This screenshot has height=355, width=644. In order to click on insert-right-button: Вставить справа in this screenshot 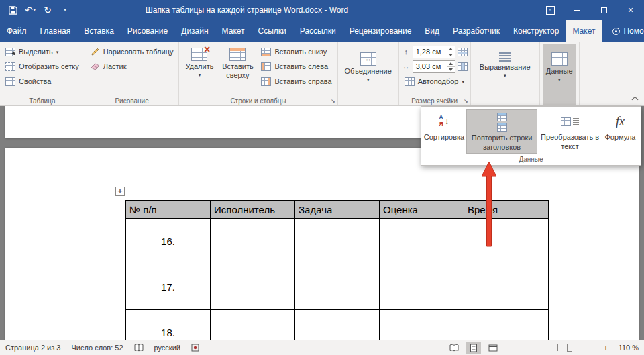, I will do `click(297, 81)`.